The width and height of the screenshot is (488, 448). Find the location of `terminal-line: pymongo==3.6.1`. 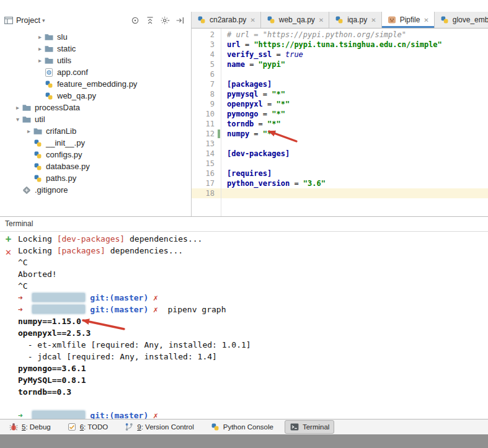

terminal-line: pymongo==3.6.1 is located at coordinates (252, 368).